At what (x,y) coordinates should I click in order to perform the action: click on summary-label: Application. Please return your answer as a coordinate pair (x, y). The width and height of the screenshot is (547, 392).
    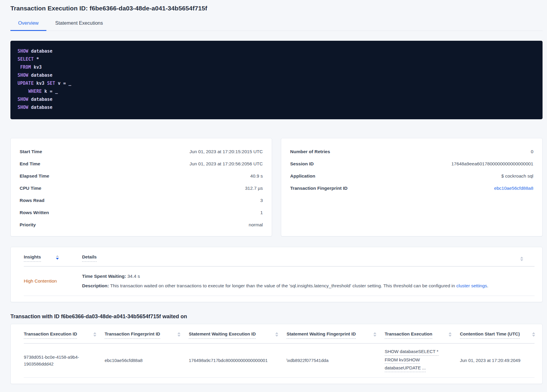
    Looking at the image, I should click on (303, 176).